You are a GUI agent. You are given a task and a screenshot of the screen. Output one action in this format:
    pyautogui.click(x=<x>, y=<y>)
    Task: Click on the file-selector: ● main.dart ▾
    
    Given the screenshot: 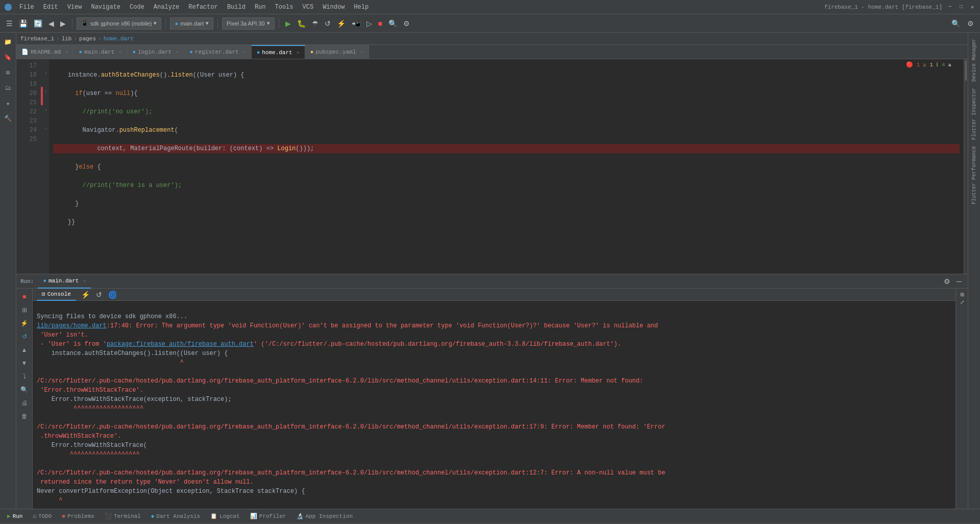 What is the action you would take?
    pyautogui.click(x=192, y=23)
    